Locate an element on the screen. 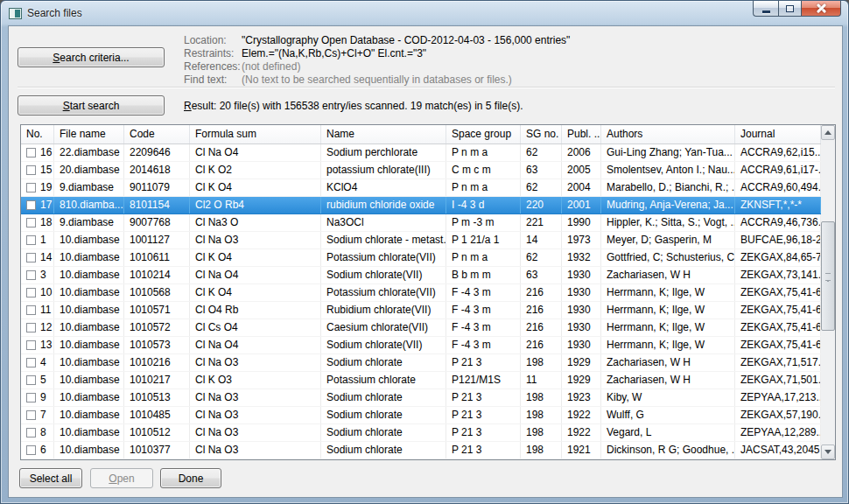  table-row: 610.diambase1010377Cl Na O3Sodium chlora… is located at coordinates (421, 451).